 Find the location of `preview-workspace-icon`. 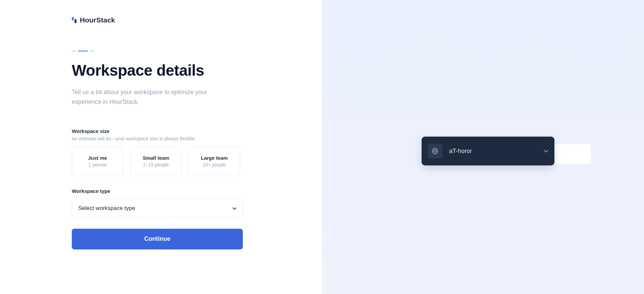

preview-workspace-icon is located at coordinates (435, 151).